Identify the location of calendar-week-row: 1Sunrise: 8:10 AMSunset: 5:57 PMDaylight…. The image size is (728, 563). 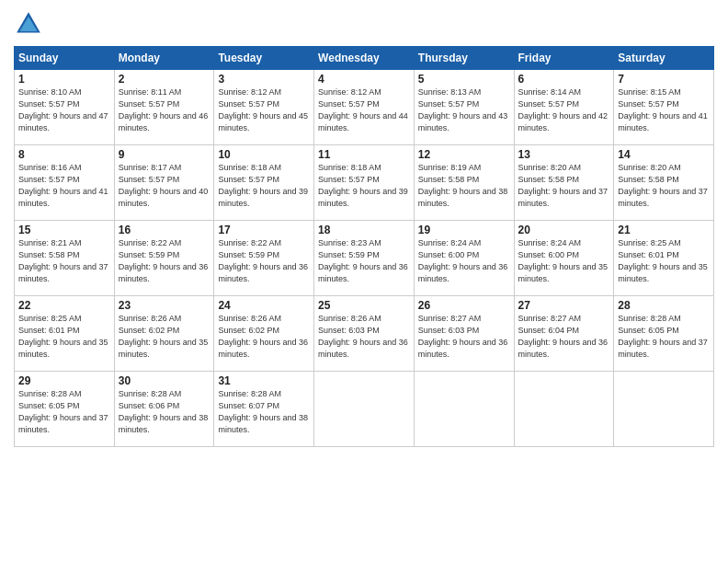
(364, 108).